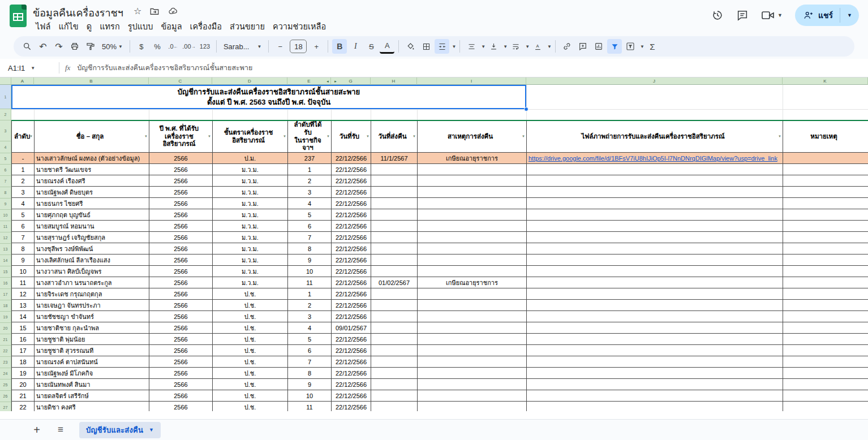 The width and height of the screenshot is (868, 440). I want to click on select-all-corner, so click(6, 81).